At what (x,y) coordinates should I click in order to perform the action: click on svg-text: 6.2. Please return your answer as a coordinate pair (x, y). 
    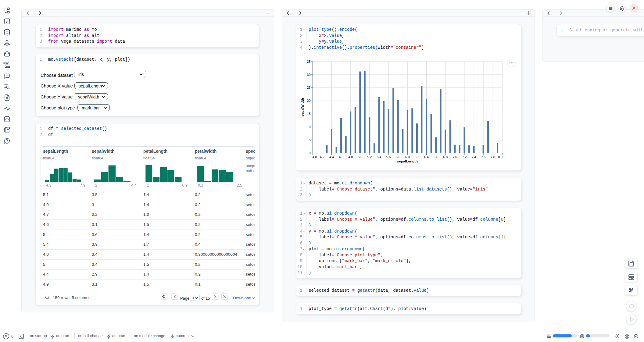
    Looking at the image, I should click on (417, 157).